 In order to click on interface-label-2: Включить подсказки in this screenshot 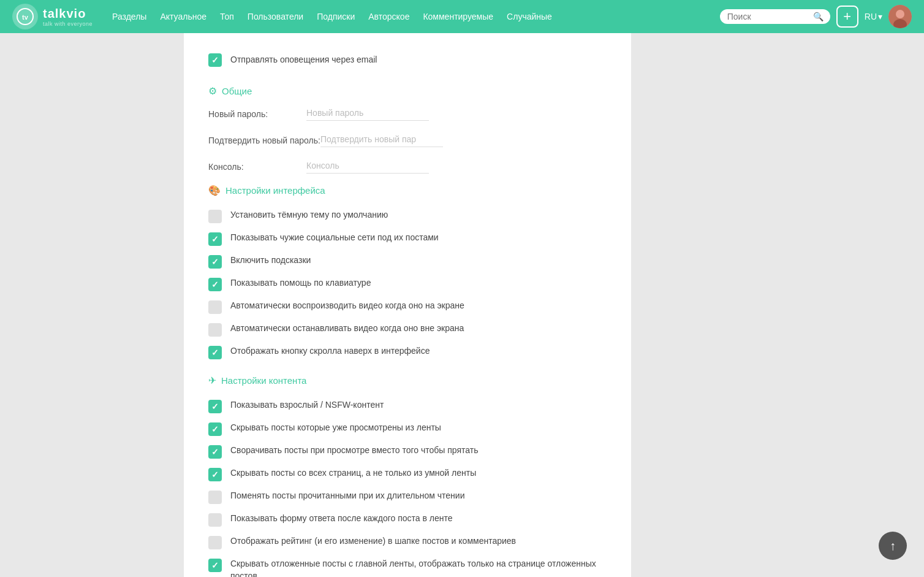, I will do `click(271, 261)`.